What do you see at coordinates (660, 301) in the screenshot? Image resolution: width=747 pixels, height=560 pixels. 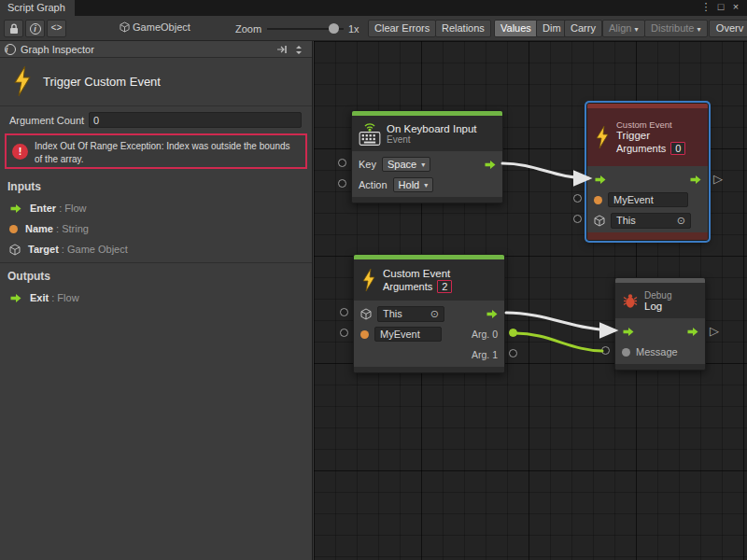 I see `node-header: Debug Log` at bounding box center [660, 301].